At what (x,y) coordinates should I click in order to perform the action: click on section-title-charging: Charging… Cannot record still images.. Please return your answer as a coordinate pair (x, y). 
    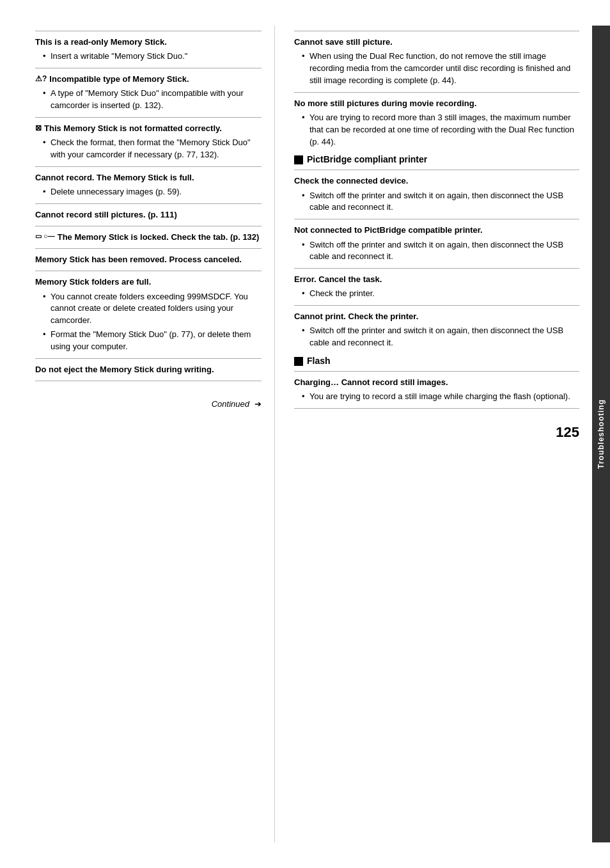
    Looking at the image, I should click on (437, 383).